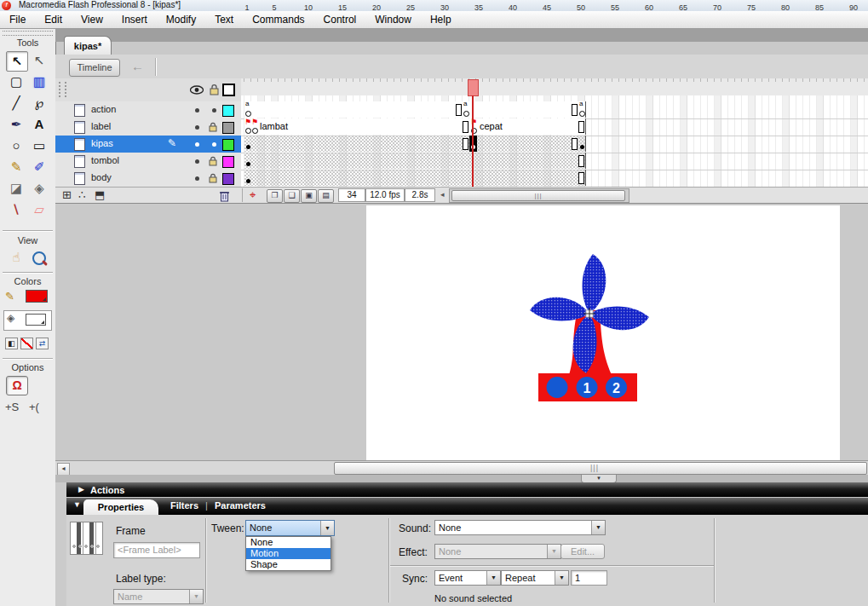 The image size is (868, 606). What do you see at coordinates (157, 551) in the screenshot?
I see `frame-label-input: <Frame Label>` at bounding box center [157, 551].